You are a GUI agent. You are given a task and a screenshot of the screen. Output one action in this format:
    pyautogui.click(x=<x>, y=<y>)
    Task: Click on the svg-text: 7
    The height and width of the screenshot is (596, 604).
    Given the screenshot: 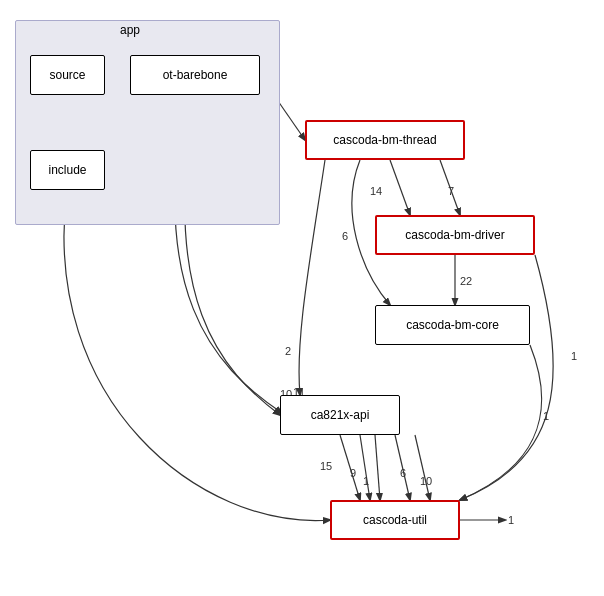 What is the action you would take?
    pyautogui.click(x=451, y=191)
    